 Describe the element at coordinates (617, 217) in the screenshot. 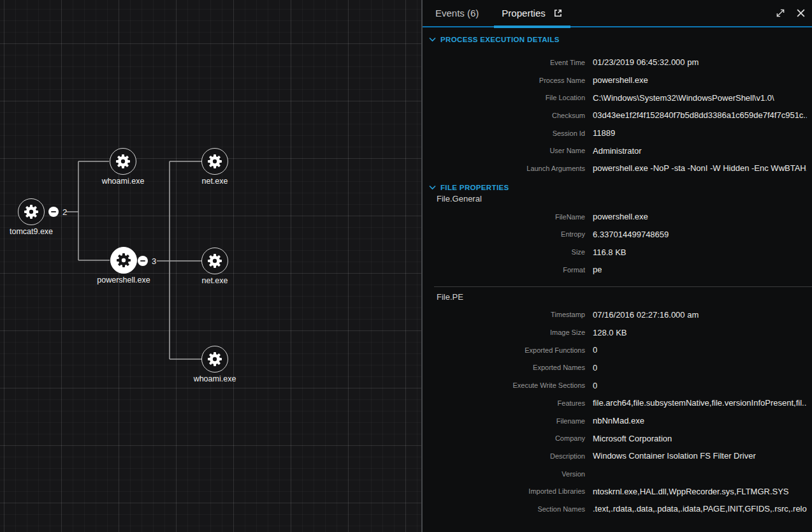

I see `property-row: FileName powershell.exe` at that location.